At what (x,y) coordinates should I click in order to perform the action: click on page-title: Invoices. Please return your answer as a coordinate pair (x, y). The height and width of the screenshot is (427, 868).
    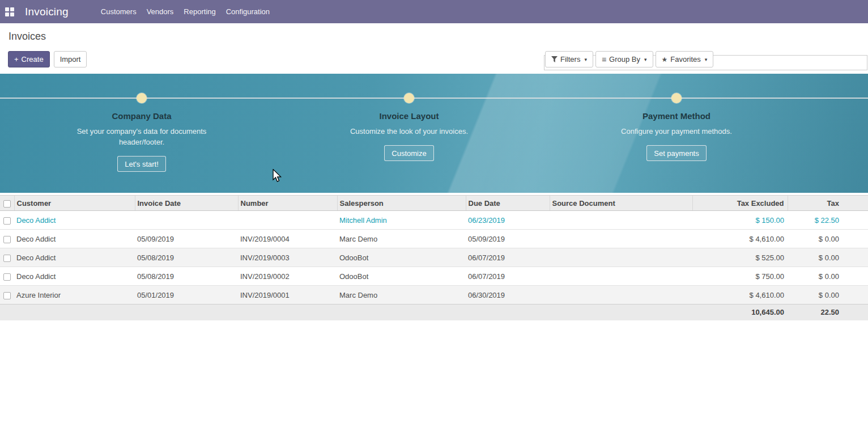
    Looking at the image, I should click on (27, 36).